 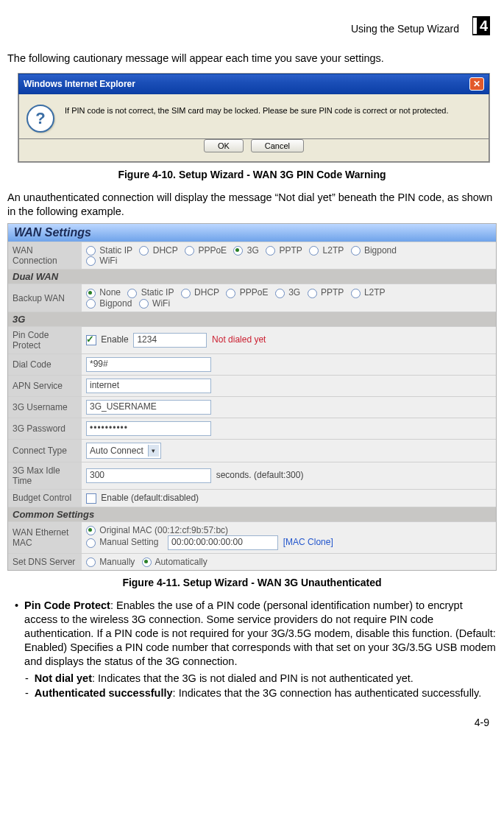 I want to click on row-dial-code: Dial Code *99#, so click(x=252, y=364).